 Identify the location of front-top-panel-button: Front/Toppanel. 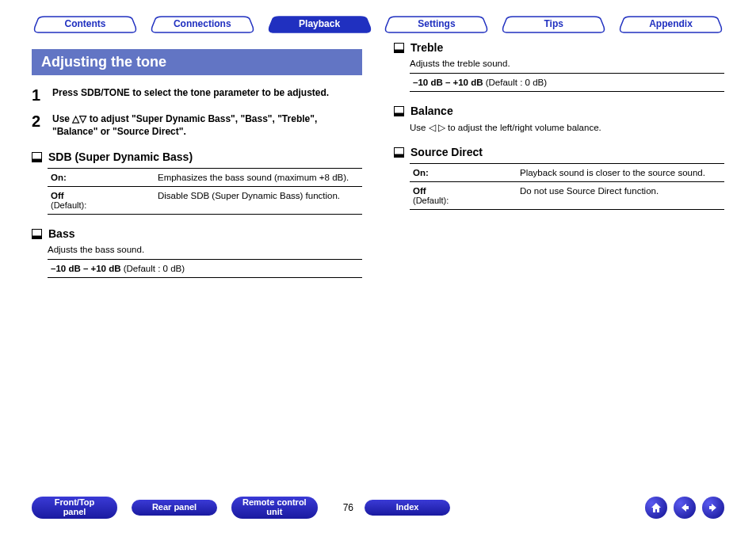
(74, 507).